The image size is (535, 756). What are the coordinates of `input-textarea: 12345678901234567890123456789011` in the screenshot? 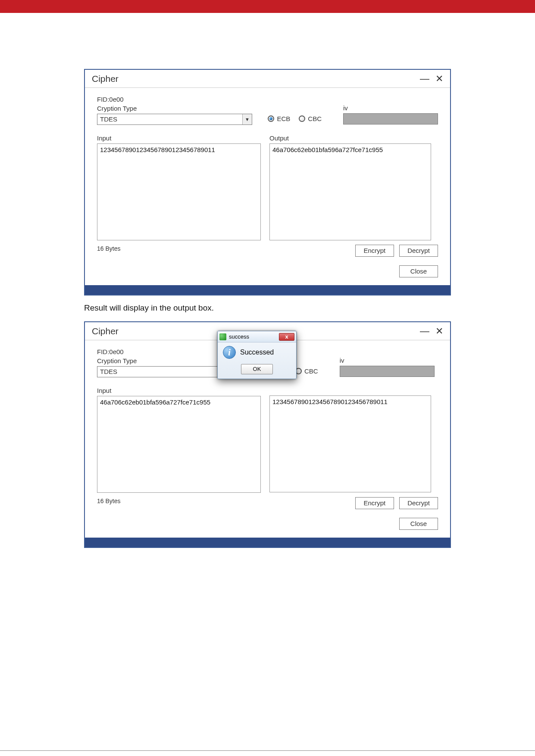 It's located at (179, 192).